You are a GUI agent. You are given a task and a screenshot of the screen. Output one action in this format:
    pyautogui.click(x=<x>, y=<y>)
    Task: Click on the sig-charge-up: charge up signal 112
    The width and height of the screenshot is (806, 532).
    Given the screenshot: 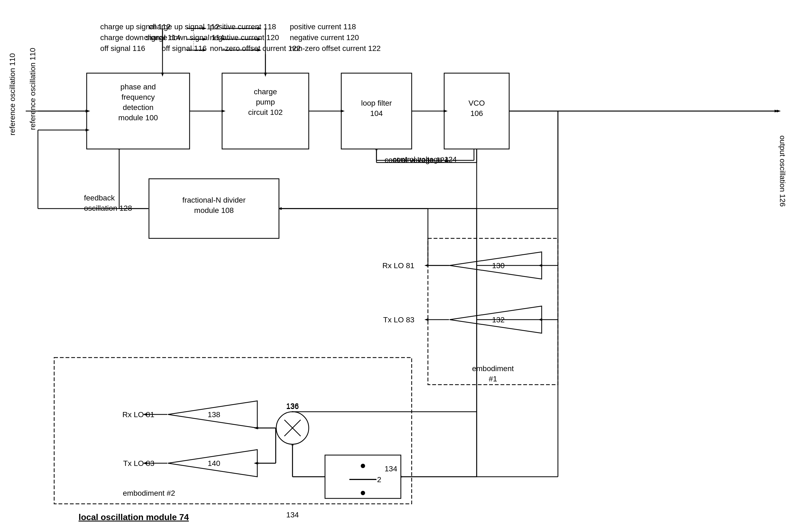 What is the action you would take?
    pyautogui.click(x=135, y=26)
    